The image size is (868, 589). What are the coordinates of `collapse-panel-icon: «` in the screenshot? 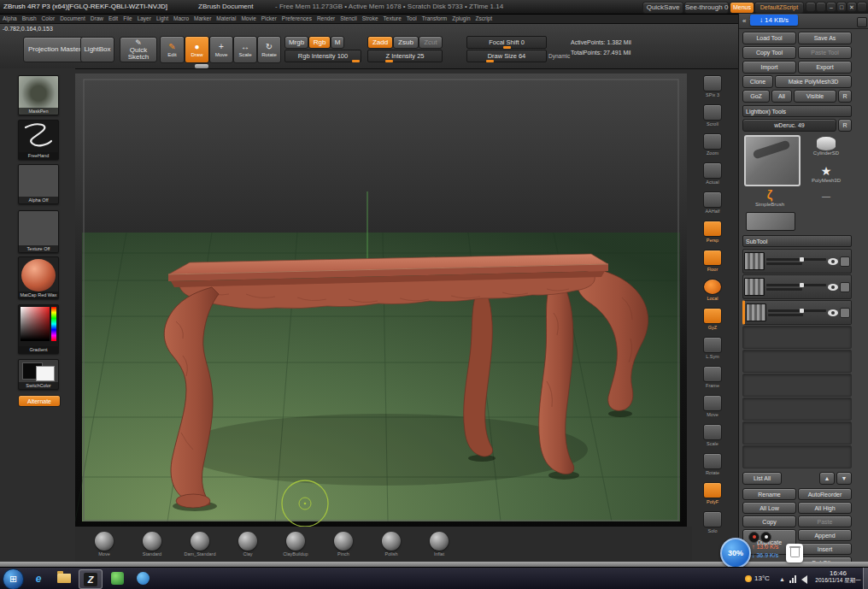 It's located at (744, 21).